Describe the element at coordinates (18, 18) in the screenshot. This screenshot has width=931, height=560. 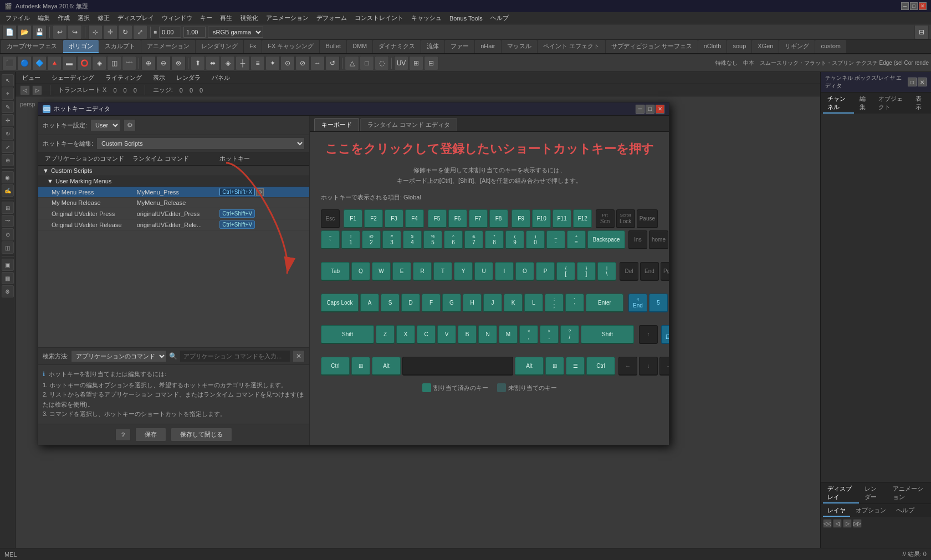
I see `menu-file: ファイル` at that location.